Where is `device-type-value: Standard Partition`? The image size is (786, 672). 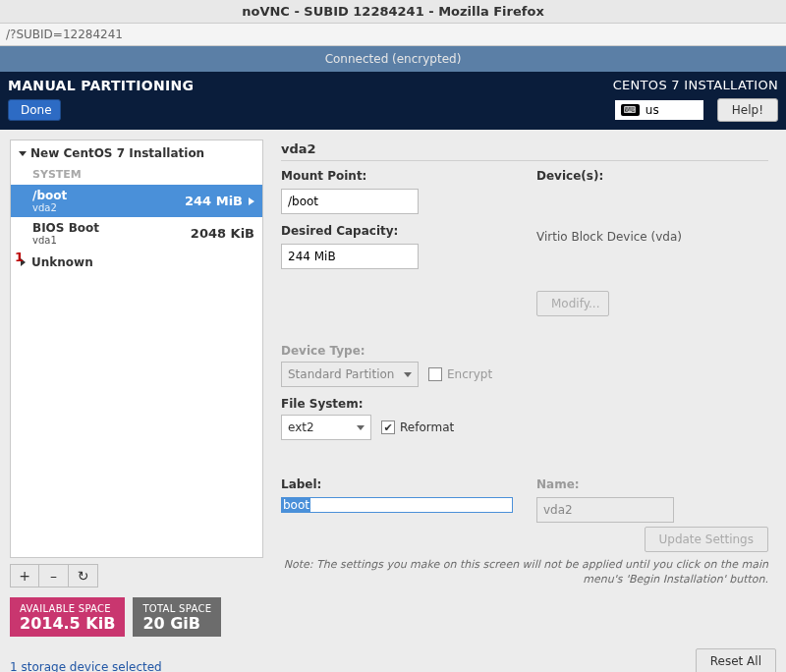 device-type-value: Standard Partition is located at coordinates (341, 374).